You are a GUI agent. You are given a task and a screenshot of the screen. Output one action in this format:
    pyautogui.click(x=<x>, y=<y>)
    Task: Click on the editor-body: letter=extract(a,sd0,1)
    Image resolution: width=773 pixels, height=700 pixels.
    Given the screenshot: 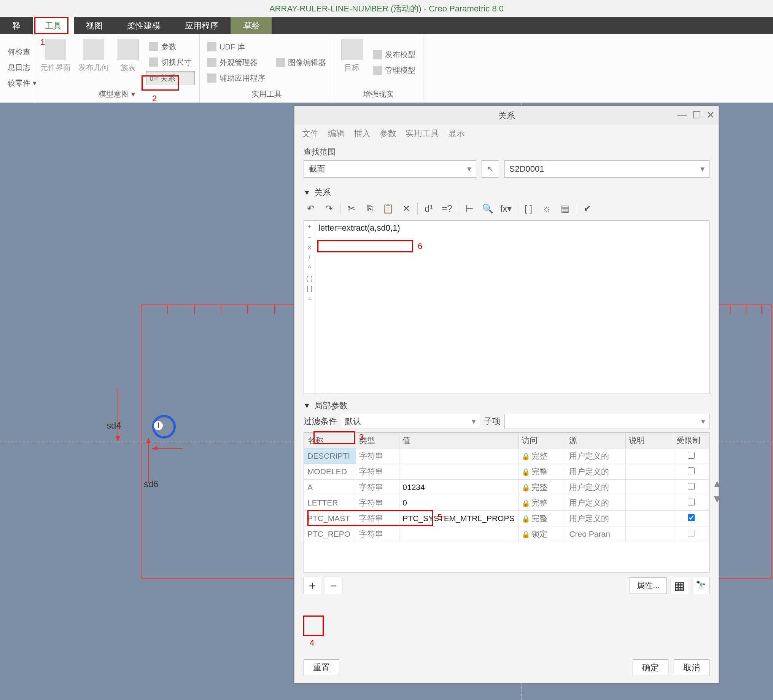 What is the action you would take?
    pyautogui.click(x=512, y=307)
    